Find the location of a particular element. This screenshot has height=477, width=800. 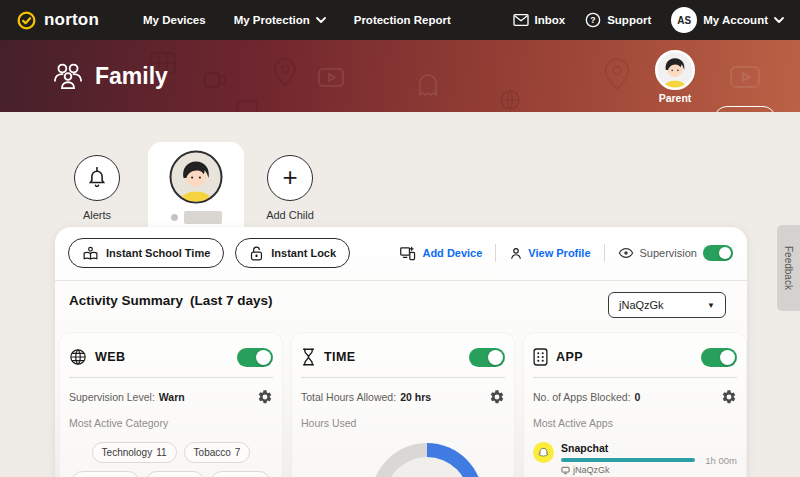

support-link: ? Support is located at coordinates (618, 20).